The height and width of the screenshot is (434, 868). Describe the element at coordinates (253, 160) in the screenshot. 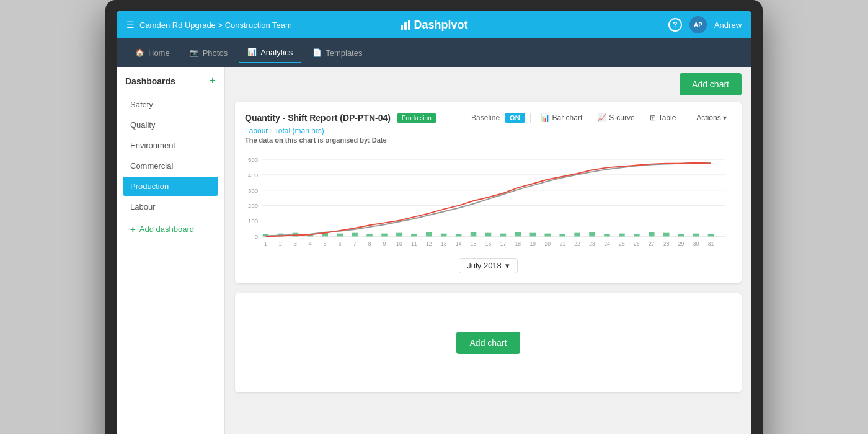

I see `svg-text: 500` at that location.